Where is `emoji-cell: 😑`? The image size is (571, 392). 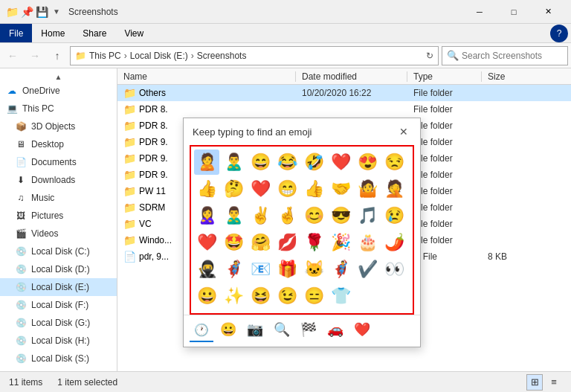
emoji-cell: 😑 is located at coordinates (314, 296).